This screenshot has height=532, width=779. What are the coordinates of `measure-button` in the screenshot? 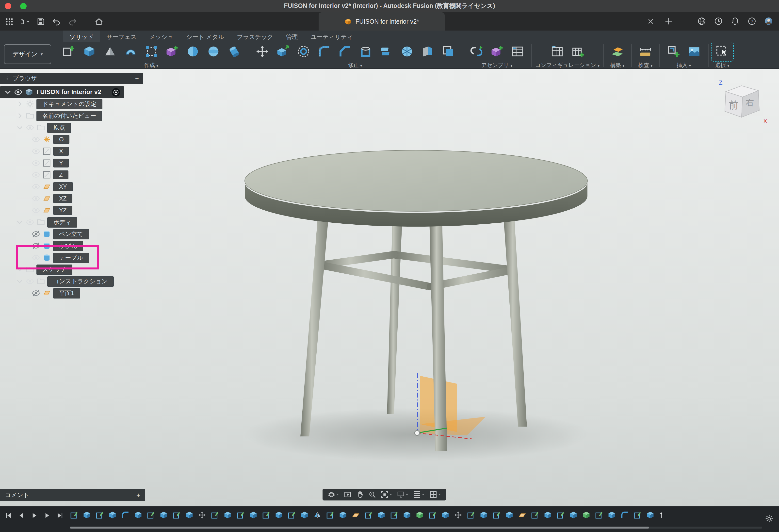 It's located at (645, 52).